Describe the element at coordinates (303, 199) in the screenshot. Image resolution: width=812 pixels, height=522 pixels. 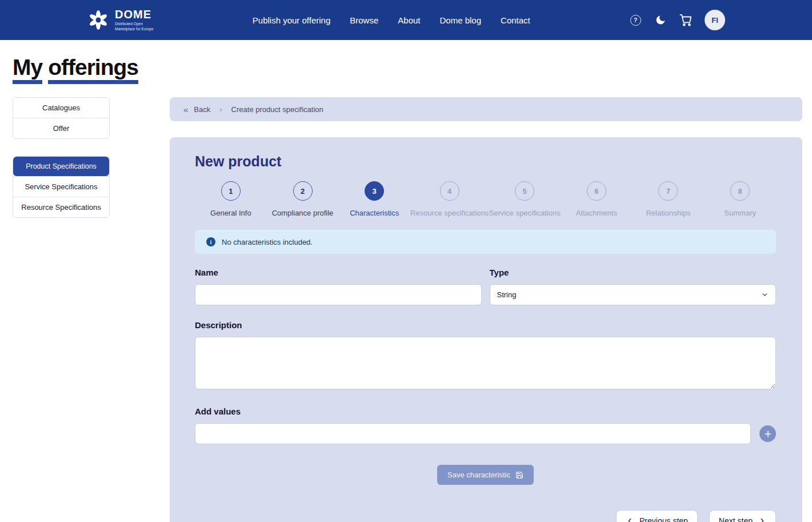
I see `step-compliance-profile: 2 Compliance profile` at that location.